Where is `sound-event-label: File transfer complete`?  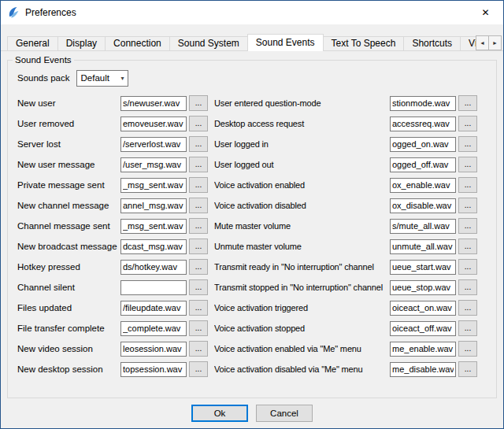
sound-event-label: File transfer complete is located at coordinates (69, 328).